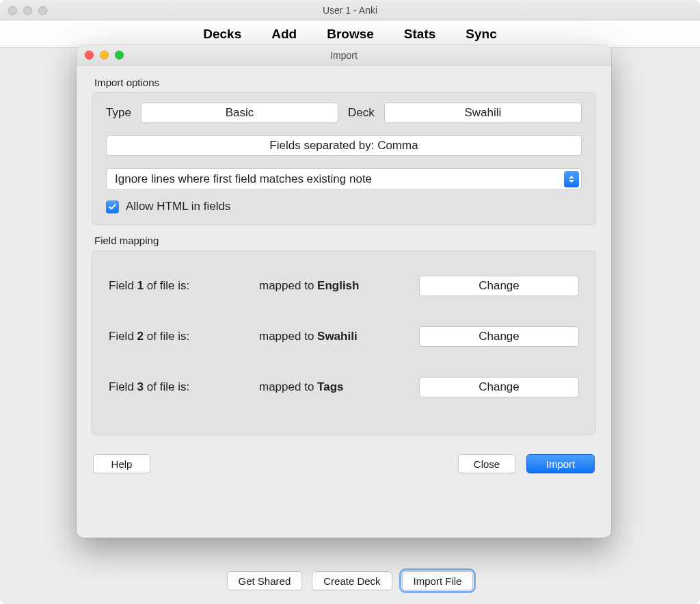  I want to click on deck-value: Swahili, so click(483, 113).